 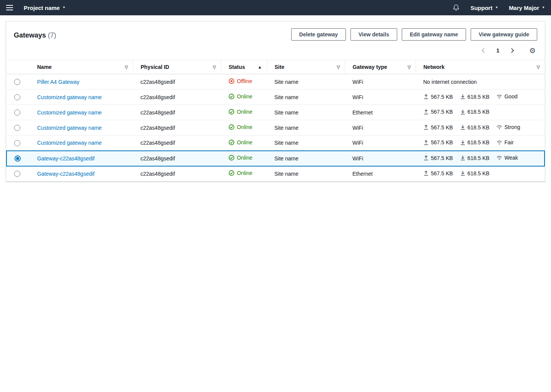 I want to click on delete-gateway-button: Delete gateway, so click(x=318, y=34).